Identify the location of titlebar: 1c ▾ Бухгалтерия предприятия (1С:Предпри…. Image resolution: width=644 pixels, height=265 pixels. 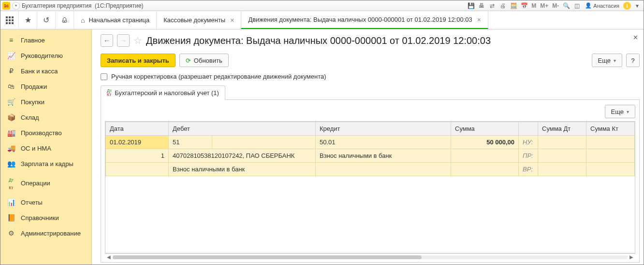
(322, 6).